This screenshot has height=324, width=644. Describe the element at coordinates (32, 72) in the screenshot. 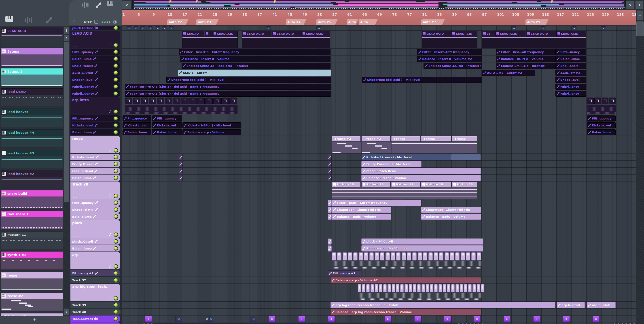

I see `pattern-item-header: 8steps 2` at that location.